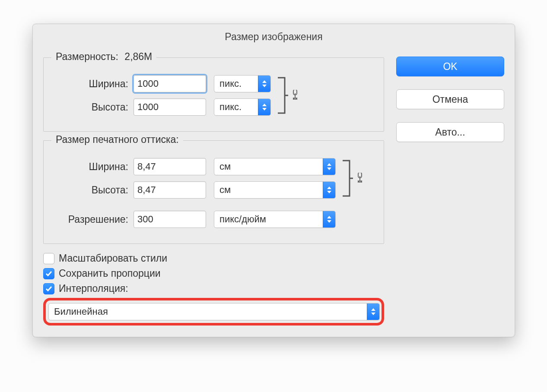 This screenshot has width=547, height=392. What do you see at coordinates (118, 140) in the screenshot?
I see `print-size-legend: Размер печатного оттиска:` at bounding box center [118, 140].